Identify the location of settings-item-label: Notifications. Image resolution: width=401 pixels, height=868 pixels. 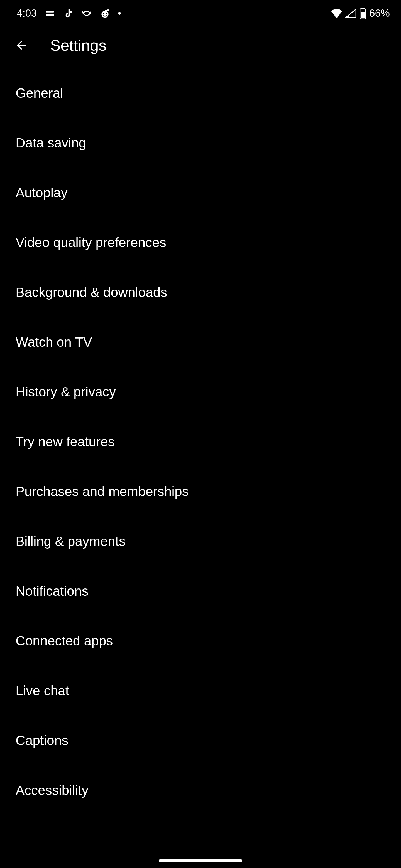
(52, 591).